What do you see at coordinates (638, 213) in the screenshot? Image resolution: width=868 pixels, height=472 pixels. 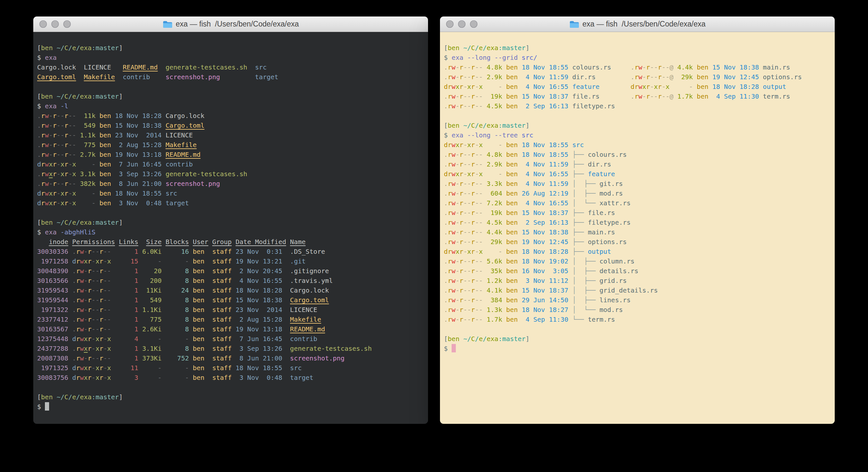 I see `tree-row: .rw-r--r-- 19k ben 15 Nov 18:37 ├── file…` at bounding box center [638, 213].